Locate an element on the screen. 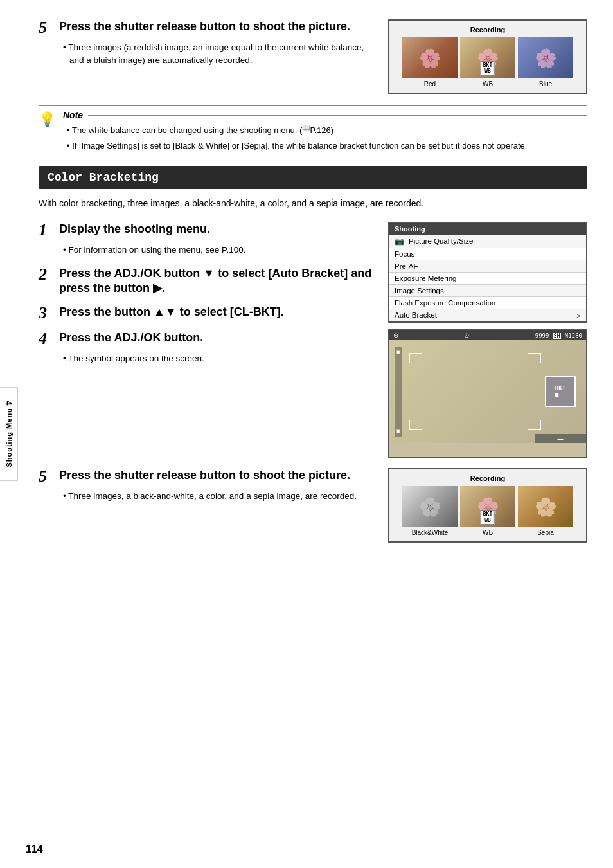  recording-wb-box: Recording 🌸 Red 🌸 BKTWB WB is located at coordinates (488, 57).